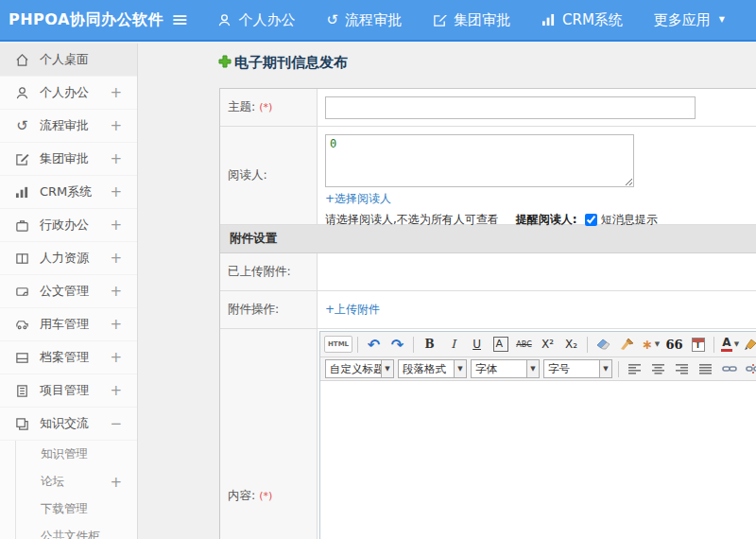 This screenshot has width=756, height=539. I want to click on attachment-section-header: 附件设置, so click(488, 239).